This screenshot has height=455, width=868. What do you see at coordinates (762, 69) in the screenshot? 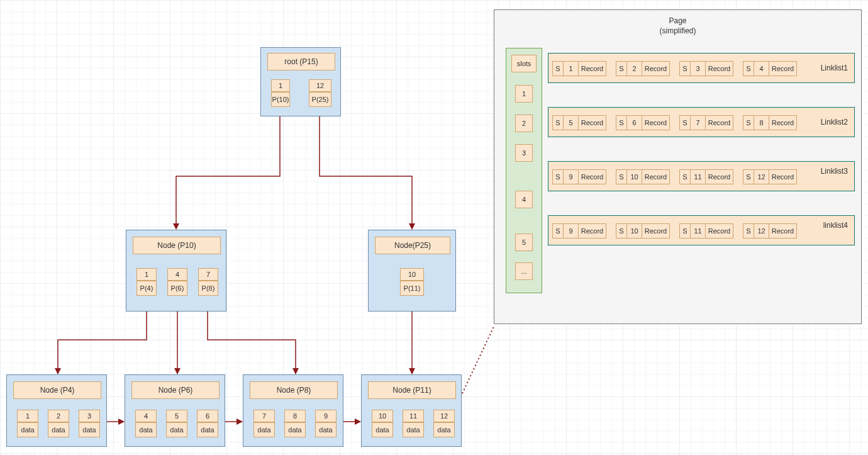
I see `ll1-n4: 4` at bounding box center [762, 69].